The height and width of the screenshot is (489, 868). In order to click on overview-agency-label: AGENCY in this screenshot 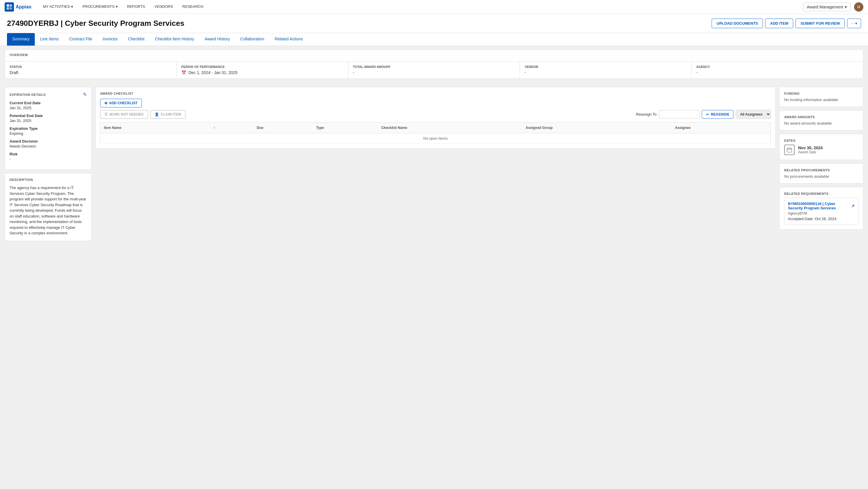, I will do `click(777, 67)`.